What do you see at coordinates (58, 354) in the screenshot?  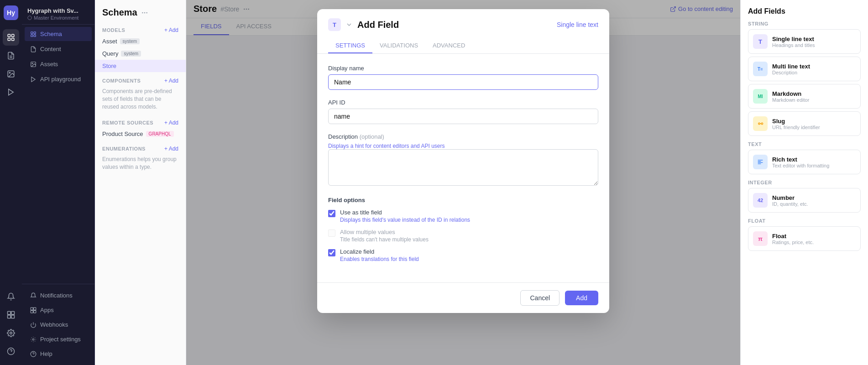 I see `nav-help: Help` at bounding box center [58, 354].